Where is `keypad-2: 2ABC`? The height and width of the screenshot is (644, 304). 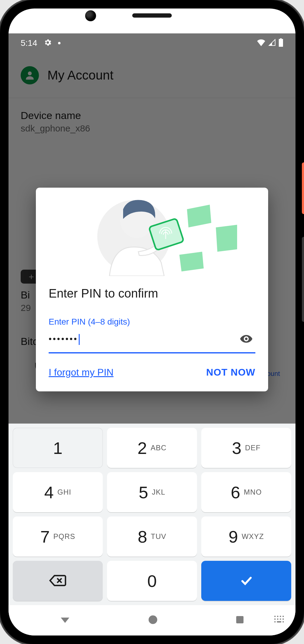 keypad-2: 2ABC is located at coordinates (152, 448).